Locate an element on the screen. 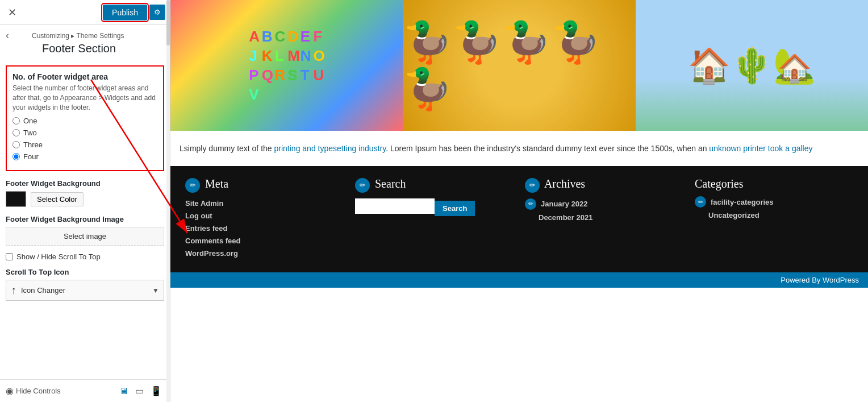  search-button: Search is located at coordinates (454, 208).